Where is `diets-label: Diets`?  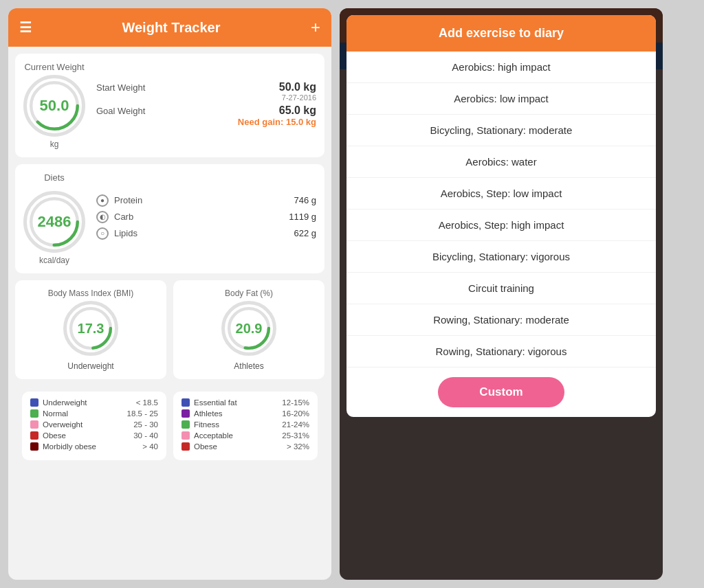
diets-label: Diets is located at coordinates (54, 177).